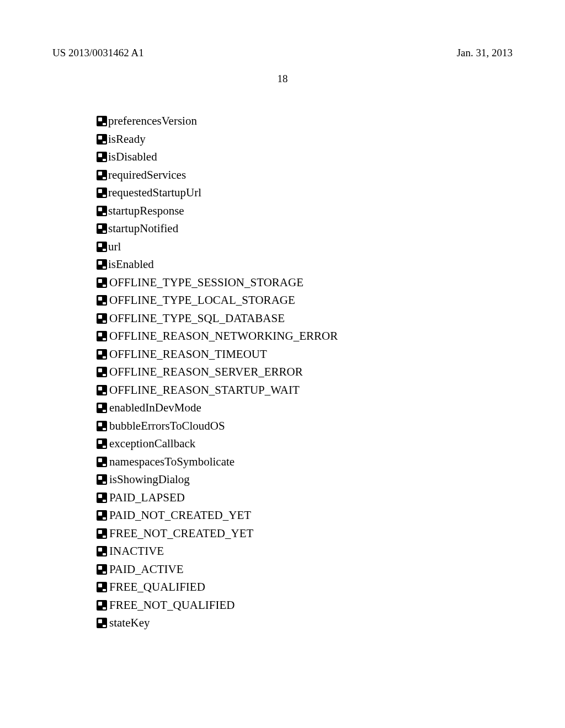 Image resolution: width=565 pixels, height=728 pixels. Describe the element at coordinates (305, 157) in the screenshot. I see `list-item: isDisabled` at that location.